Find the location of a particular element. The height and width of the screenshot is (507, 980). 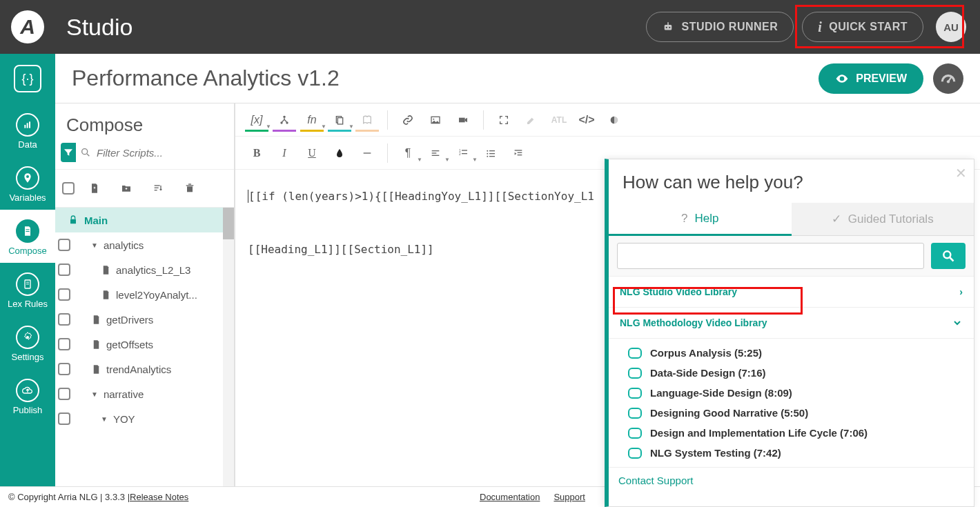

gauge-icon is located at coordinates (948, 79).